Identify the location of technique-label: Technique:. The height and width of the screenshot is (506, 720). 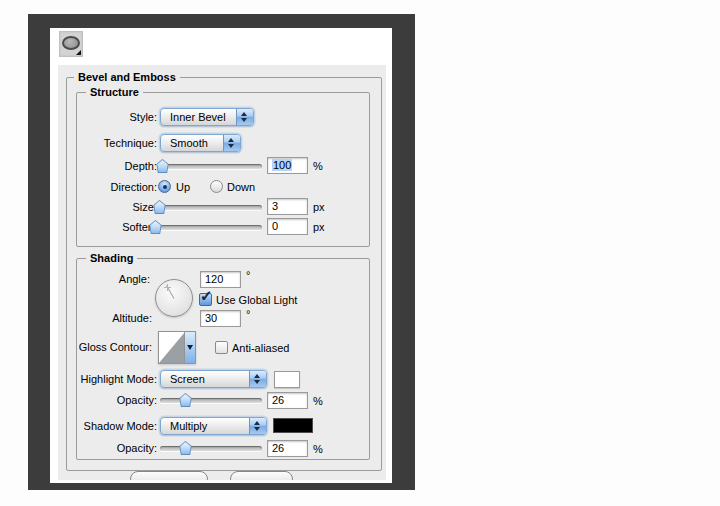
(110, 143).